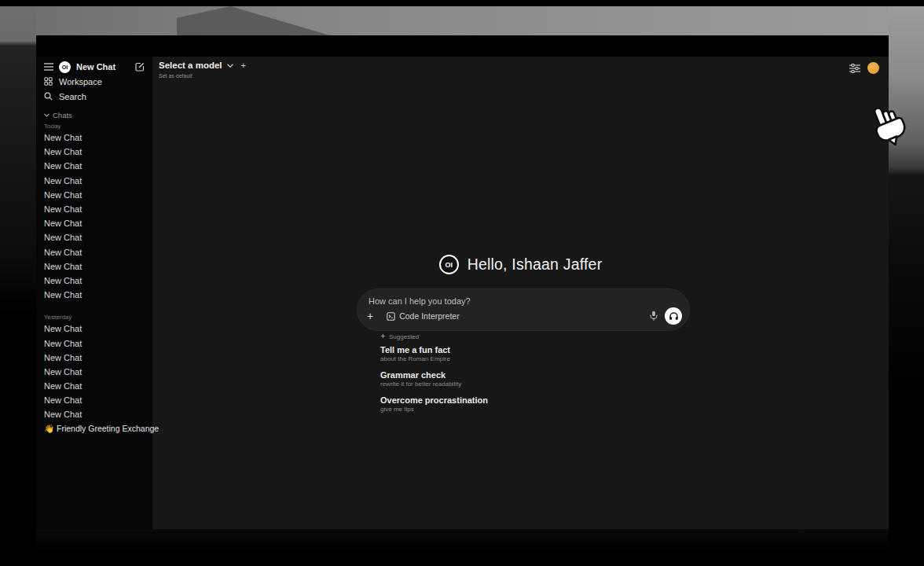 Image resolution: width=924 pixels, height=566 pixels. What do you see at coordinates (64, 68) in the screenshot?
I see `app-logo-icon: OI` at bounding box center [64, 68].